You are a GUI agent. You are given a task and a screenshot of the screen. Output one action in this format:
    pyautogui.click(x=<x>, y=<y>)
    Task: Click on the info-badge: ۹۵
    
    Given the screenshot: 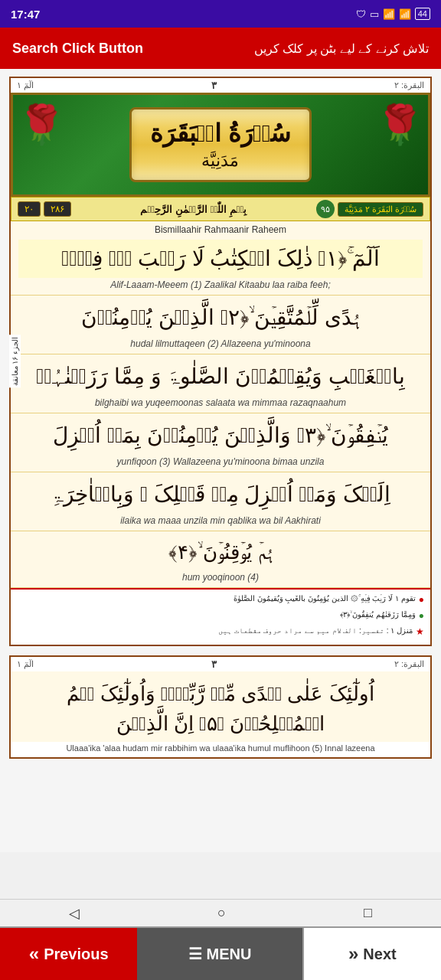 What is the action you would take?
    pyautogui.click(x=325, y=209)
    